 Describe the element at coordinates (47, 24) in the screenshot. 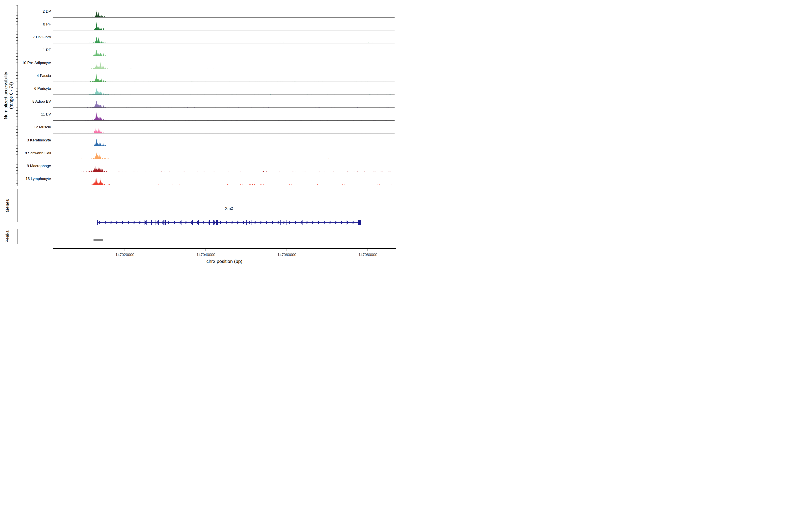

I see `track-label-0-pf: 0 PF` at that location.